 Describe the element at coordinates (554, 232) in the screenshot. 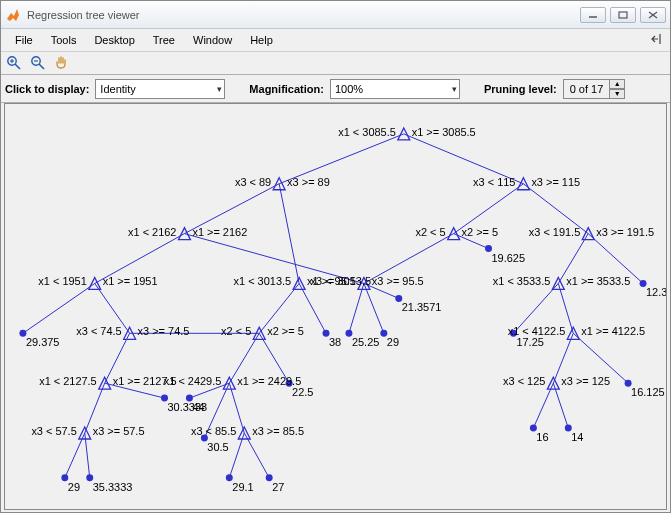

I see `split-condition-left: x3 < 191.5` at that location.